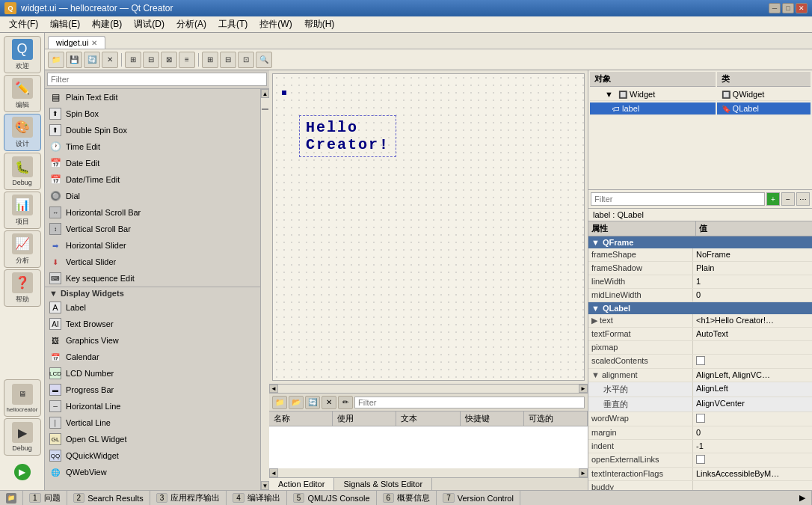 The height and width of the screenshot is (505, 812). What do you see at coordinates (752, 281) in the screenshot?
I see `prop-linewidth-val: 1` at bounding box center [752, 281].